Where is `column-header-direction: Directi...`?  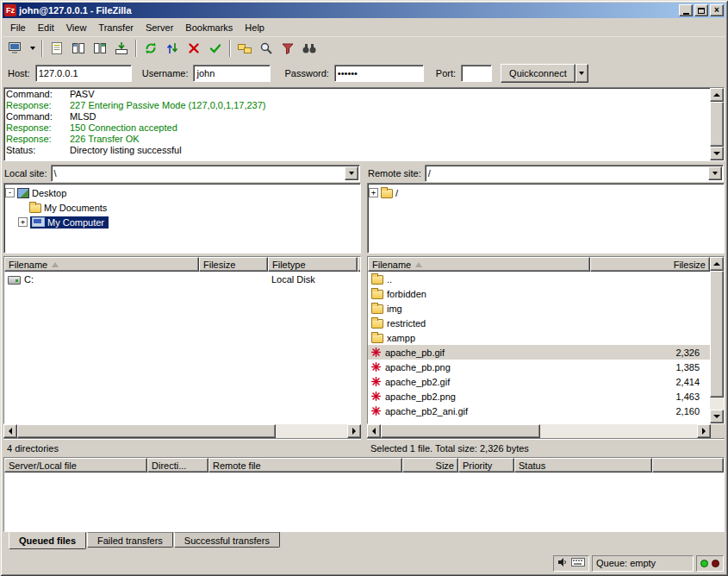
column-header-direction: Directi... is located at coordinates (177, 466).